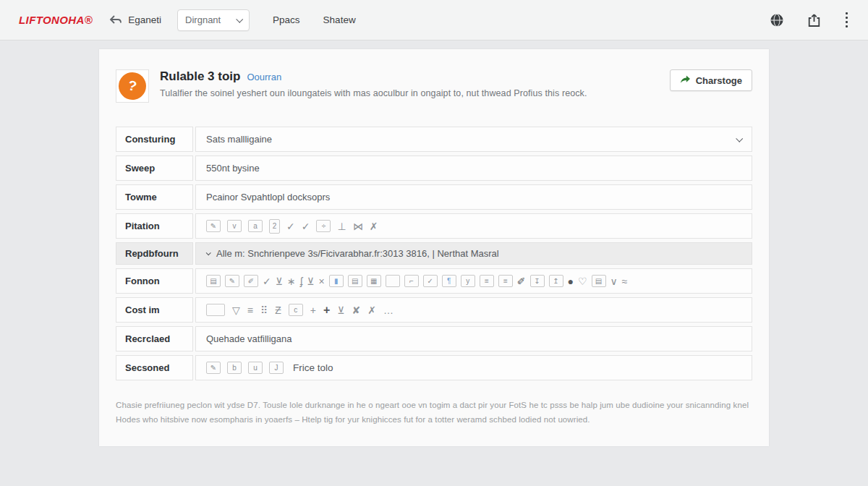  Describe the element at coordinates (155, 226) in the screenshot. I see `row-label: Pitation` at that location.